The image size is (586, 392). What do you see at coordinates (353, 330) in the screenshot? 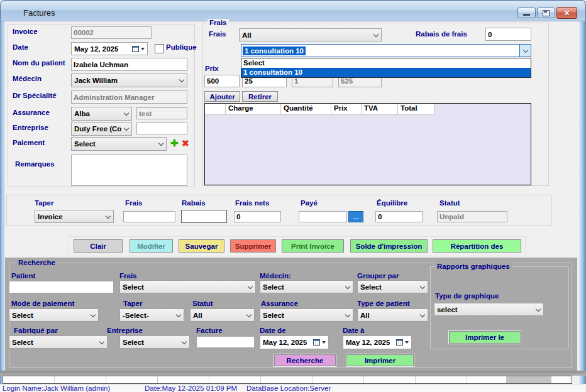
I see `date-a-label: Date à` at bounding box center [353, 330].